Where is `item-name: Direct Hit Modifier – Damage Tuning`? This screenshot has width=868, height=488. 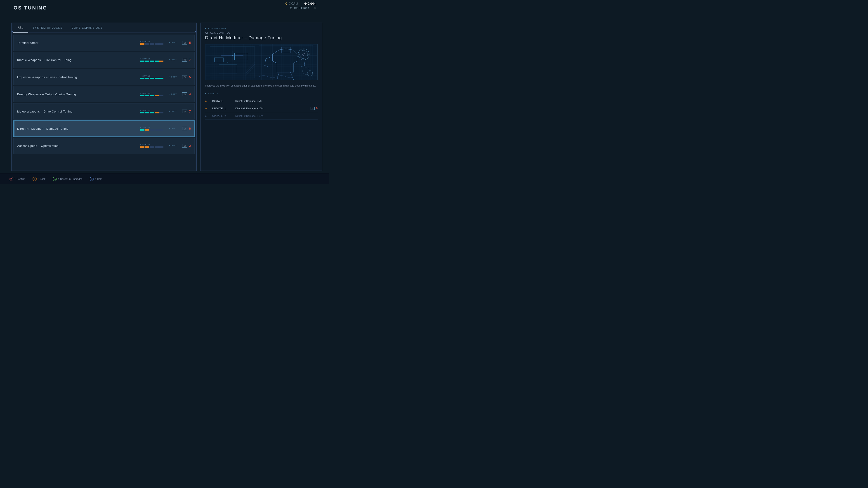
item-name: Direct Hit Modifier – Damage Tuning is located at coordinates (79, 129).